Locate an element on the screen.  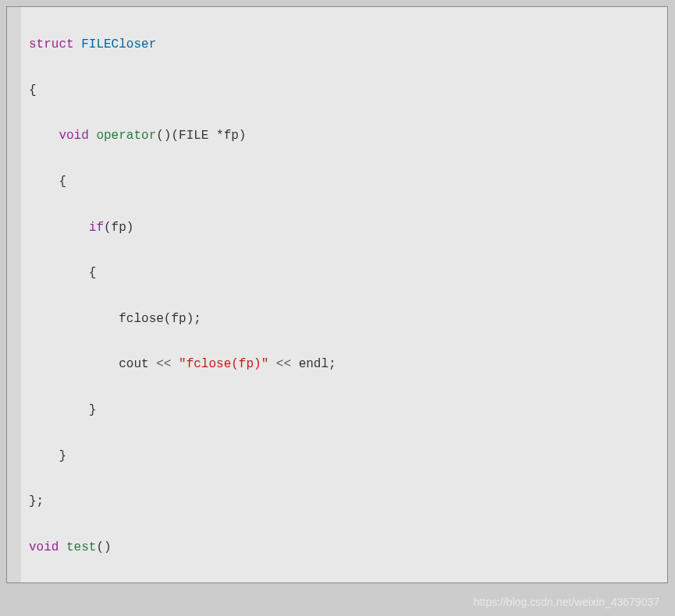
line-number-gutter is located at coordinates (14, 295).